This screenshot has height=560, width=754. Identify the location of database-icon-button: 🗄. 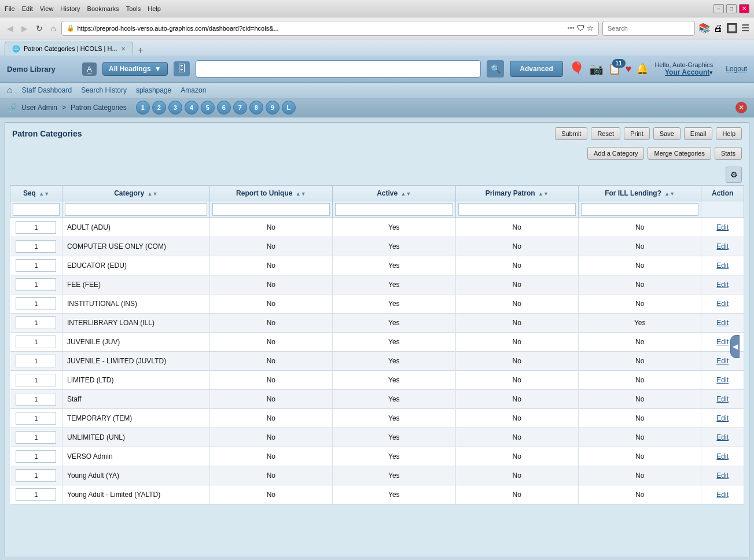
(182, 69).